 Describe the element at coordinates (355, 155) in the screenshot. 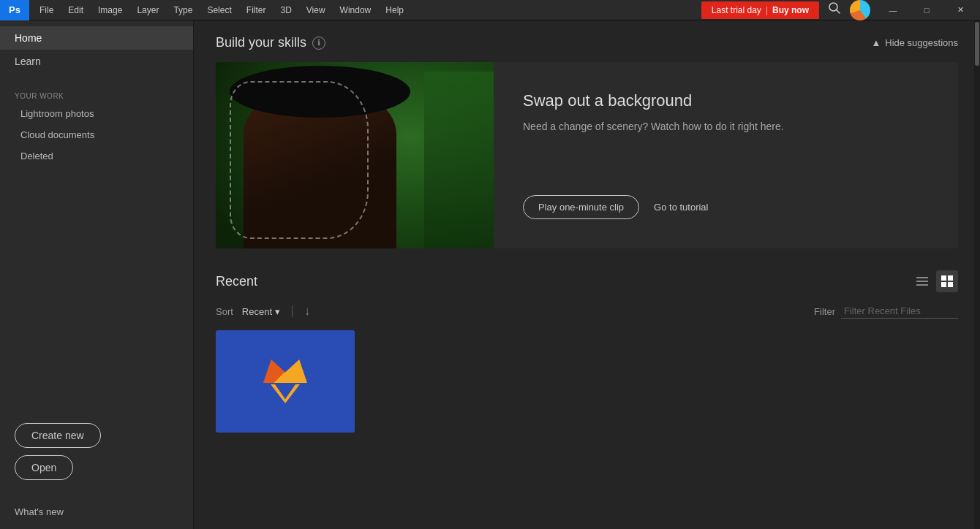

I see `feature-image-bg` at that location.